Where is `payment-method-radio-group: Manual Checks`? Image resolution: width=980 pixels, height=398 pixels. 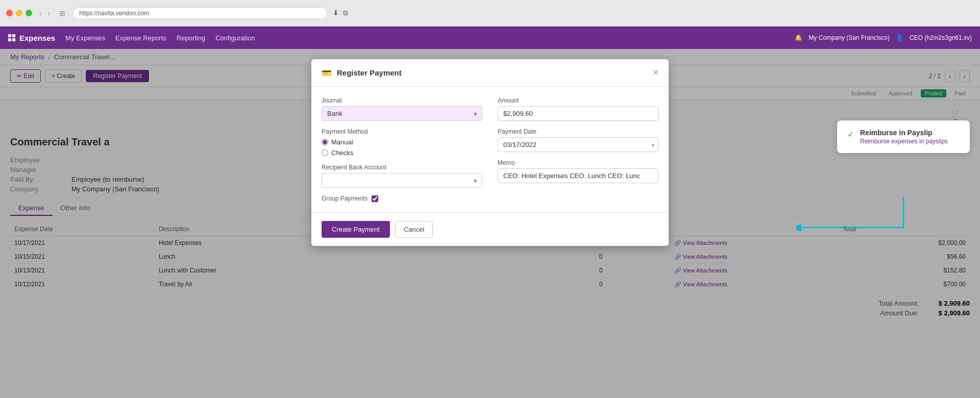 payment-method-radio-group: Manual Checks is located at coordinates (402, 147).